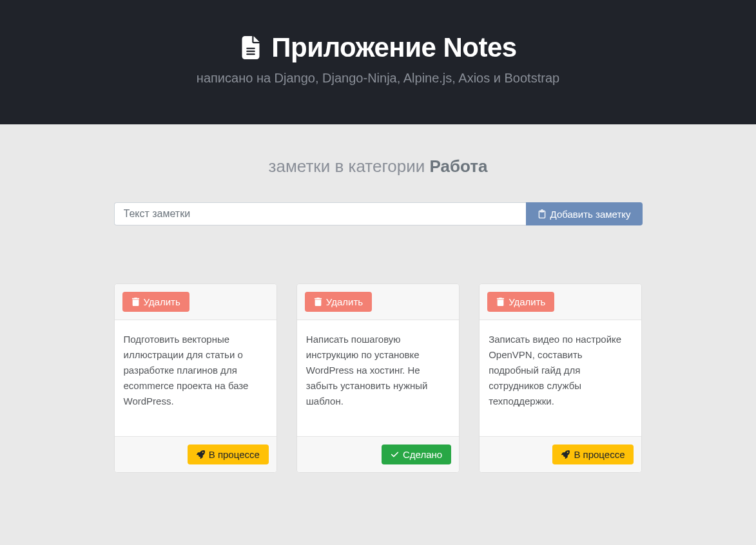  Describe the element at coordinates (378, 79) in the screenshot. I see `app-subtitle: написано на Django, Django-Ninja, Alpine…` at that location.